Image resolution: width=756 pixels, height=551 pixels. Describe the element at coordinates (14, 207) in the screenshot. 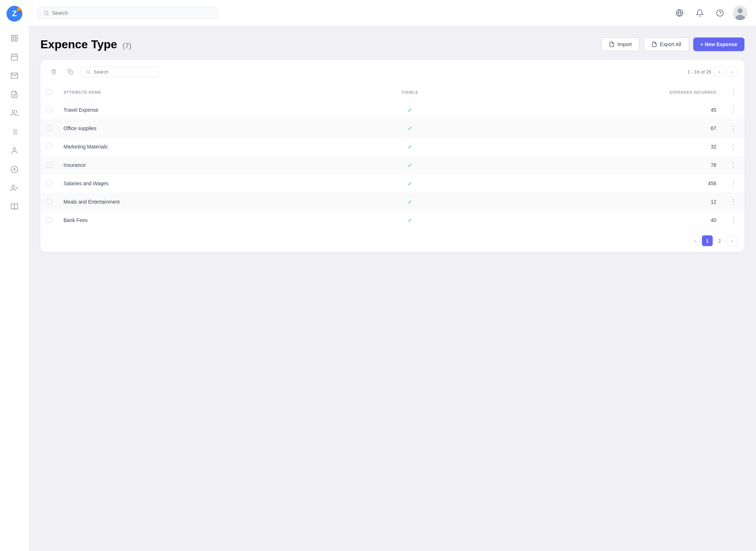

I see `sidebar-item-book` at that location.